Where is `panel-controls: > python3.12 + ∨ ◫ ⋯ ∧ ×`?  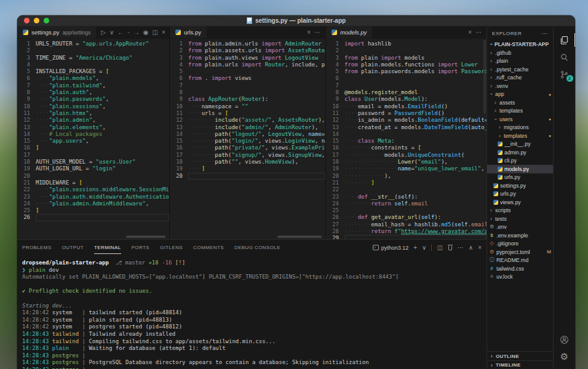 panel-controls: > python3.12 + ∨ ◫ ⋯ ∧ × is located at coordinates (427, 247).